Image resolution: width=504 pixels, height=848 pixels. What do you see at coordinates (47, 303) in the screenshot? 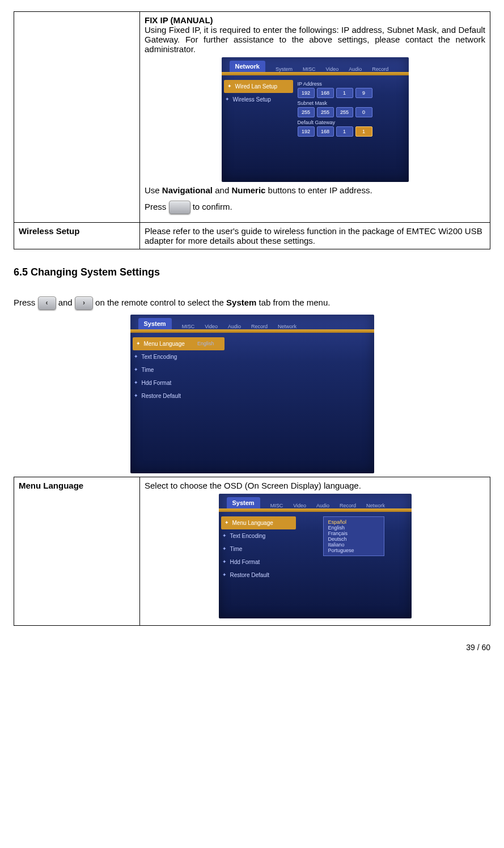
I see `left-button-icon: ‹` at bounding box center [47, 303].